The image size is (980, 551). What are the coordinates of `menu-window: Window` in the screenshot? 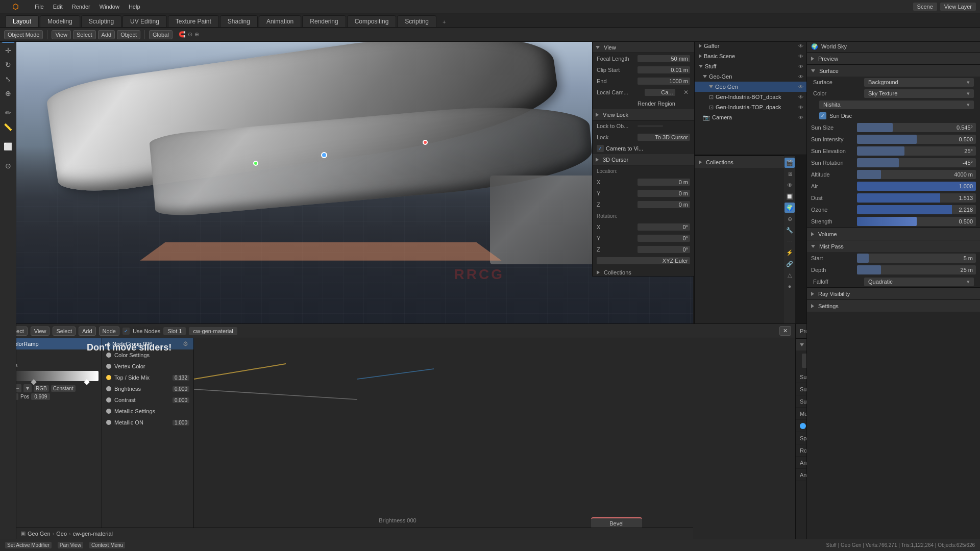 It's located at (109, 7).